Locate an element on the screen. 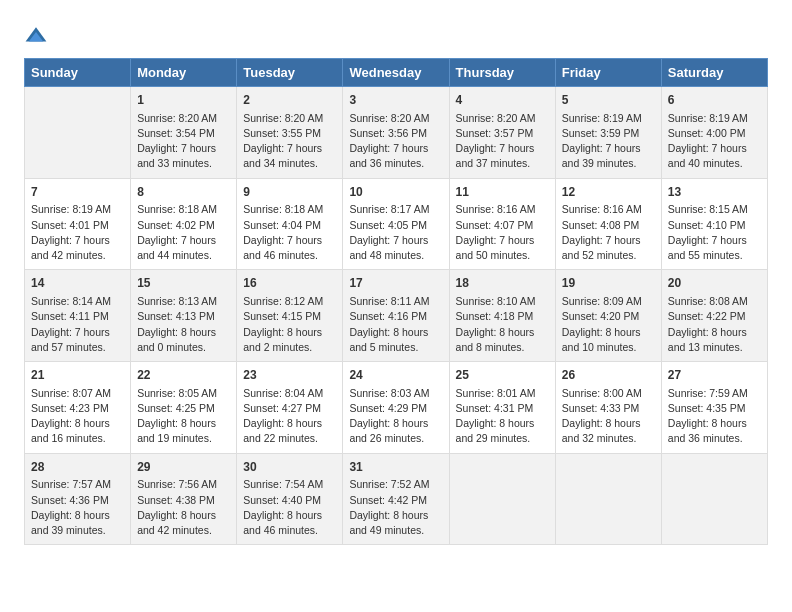 This screenshot has height=612, width=792. calendar-cell: 18Sunrise: 8:10 AMSunset: 4:18 PMDayligh… is located at coordinates (502, 316).